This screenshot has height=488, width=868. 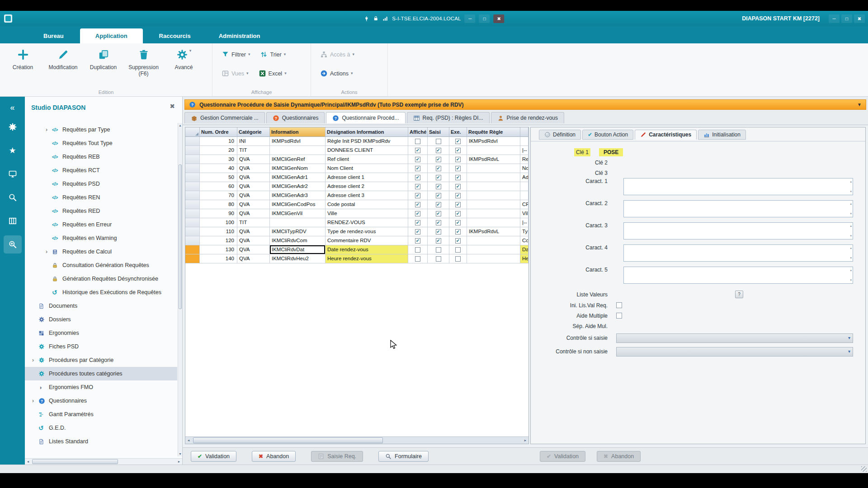 I want to click on grid-cell-ordre: 40, so click(x=219, y=169).